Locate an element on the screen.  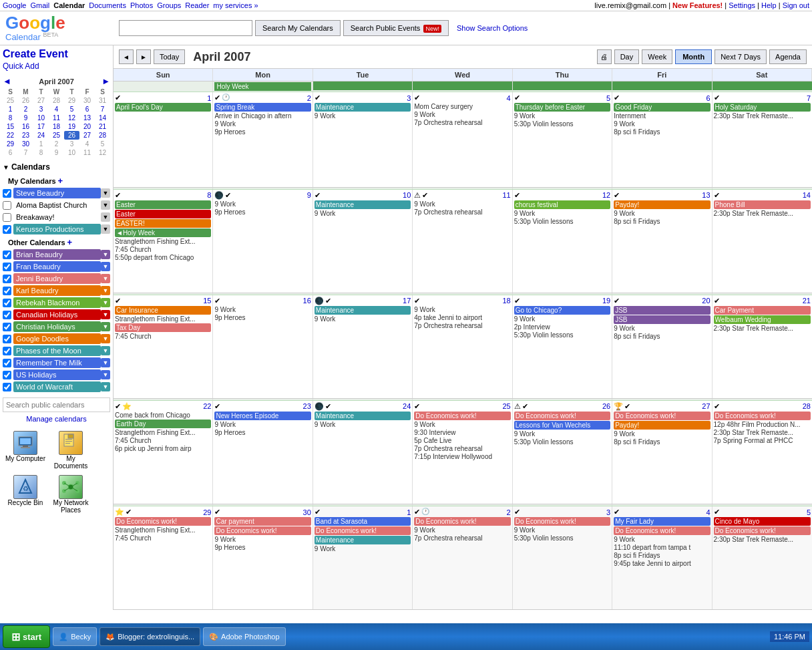
event-lessons-van: Lessons for Van Wechels is located at coordinates (562, 425).